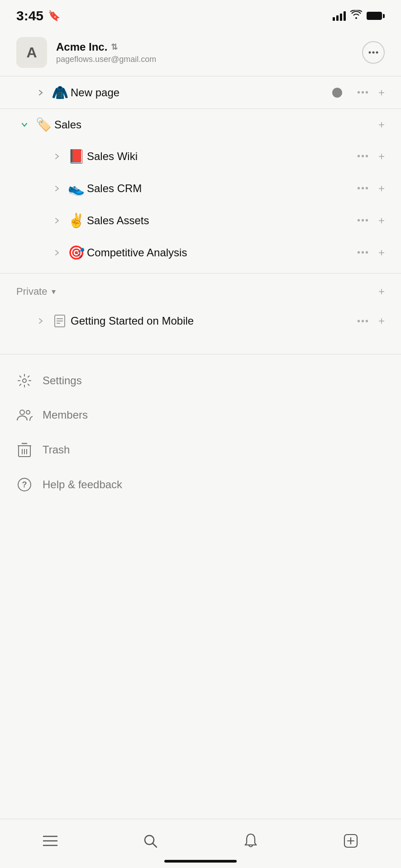 The image size is (401, 868). Describe the element at coordinates (382, 321) in the screenshot. I see `getting-started-add-button: +` at that location.